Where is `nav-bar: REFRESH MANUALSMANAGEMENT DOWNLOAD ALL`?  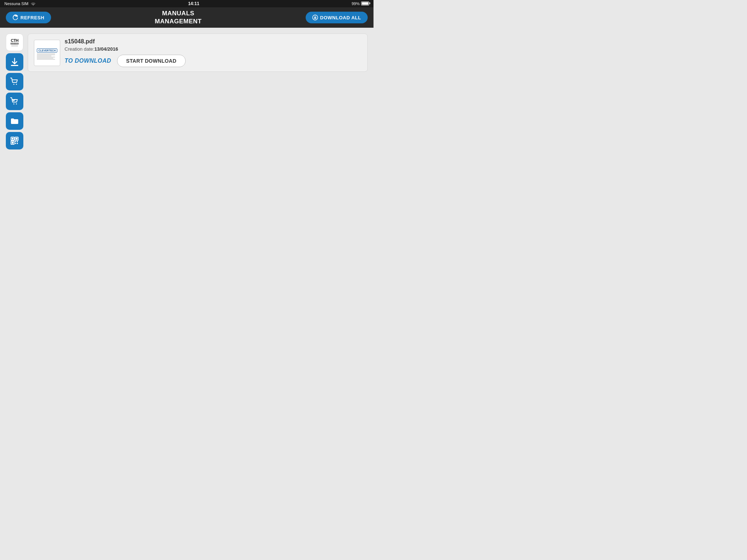 nav-bar: REFRESH MANUALSMANAGEMENT DOWNLOAD ALL is located at coordinates (187, 18).